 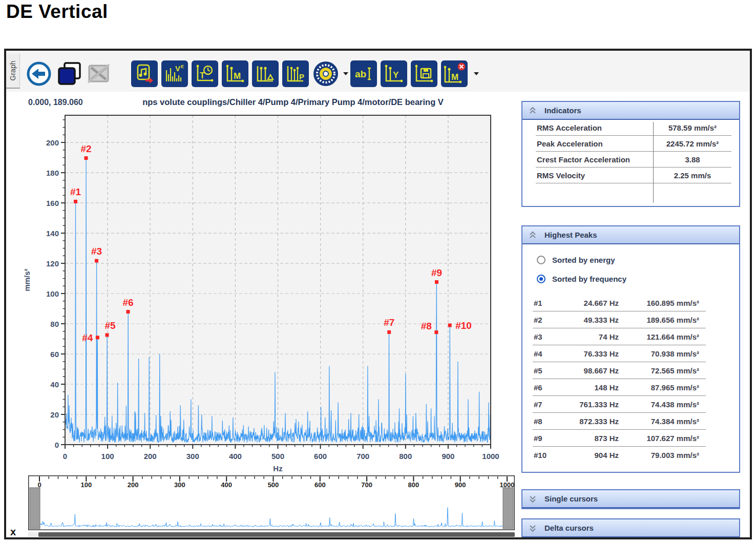 I want to click on image-x-icon, so click(x=99, y=74).